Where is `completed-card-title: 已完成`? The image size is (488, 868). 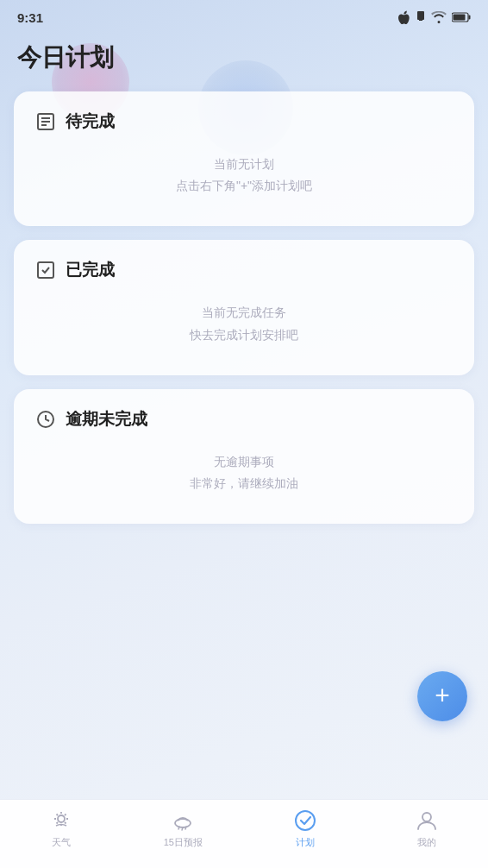 completed-card-title: 已完成 is located at coordinates (90, 270).